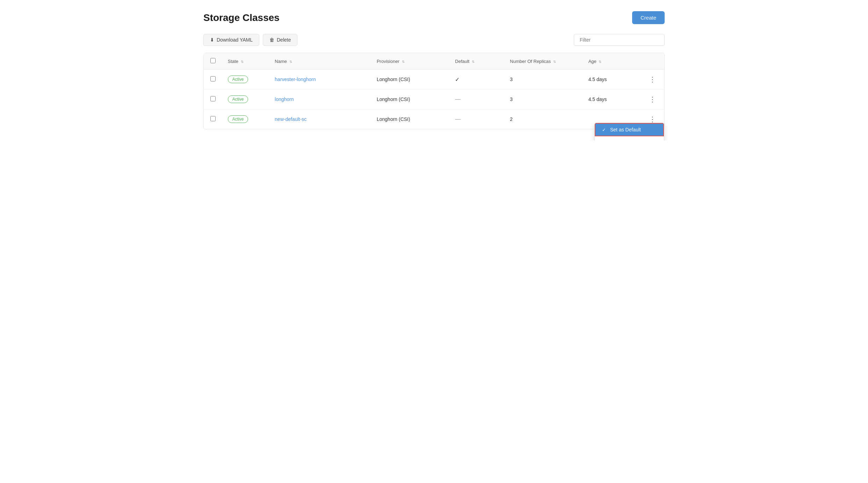 This screenshot has height=483, width=868. I want to click on delete-icon: 🗑, so click(272, 40).